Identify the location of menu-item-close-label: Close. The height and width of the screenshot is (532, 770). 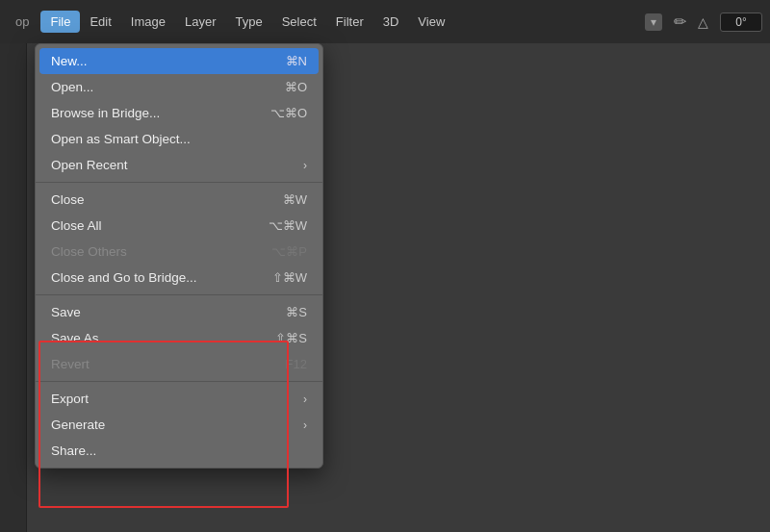
(67, 200).